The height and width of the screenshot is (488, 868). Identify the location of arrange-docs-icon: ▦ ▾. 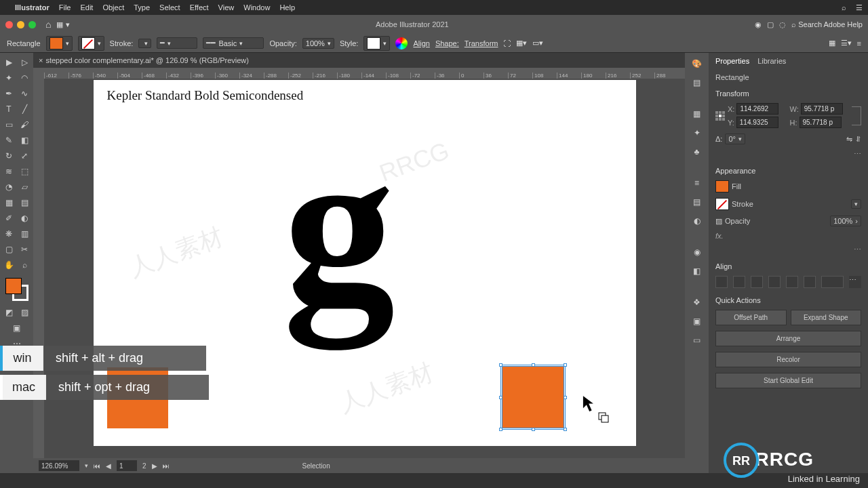
(62, 24).